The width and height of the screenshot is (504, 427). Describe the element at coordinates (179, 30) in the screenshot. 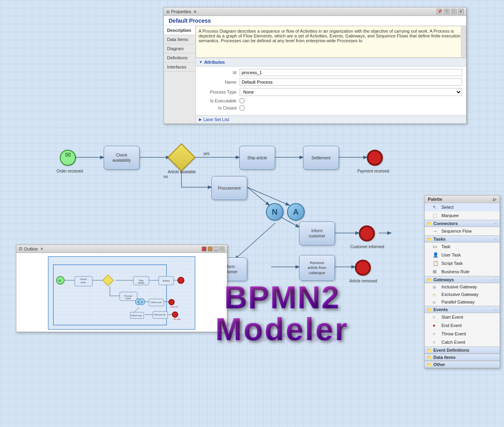

I see `tab-description: Description` at that location.